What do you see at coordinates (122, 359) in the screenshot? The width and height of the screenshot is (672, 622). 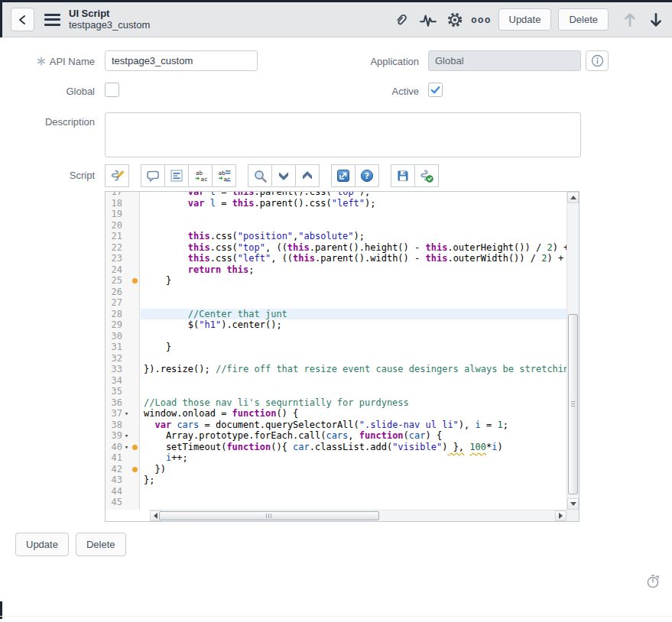 I see `gutter-line-32: 32` at bounding box center [122, 359].